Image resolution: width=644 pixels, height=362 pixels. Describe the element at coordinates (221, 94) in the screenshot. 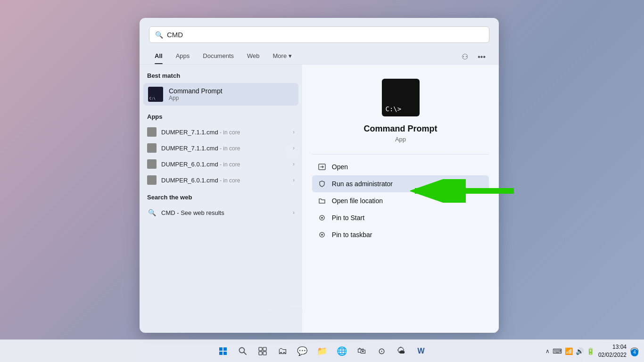

I see `best-match-item: Command Prompt App` at that location.